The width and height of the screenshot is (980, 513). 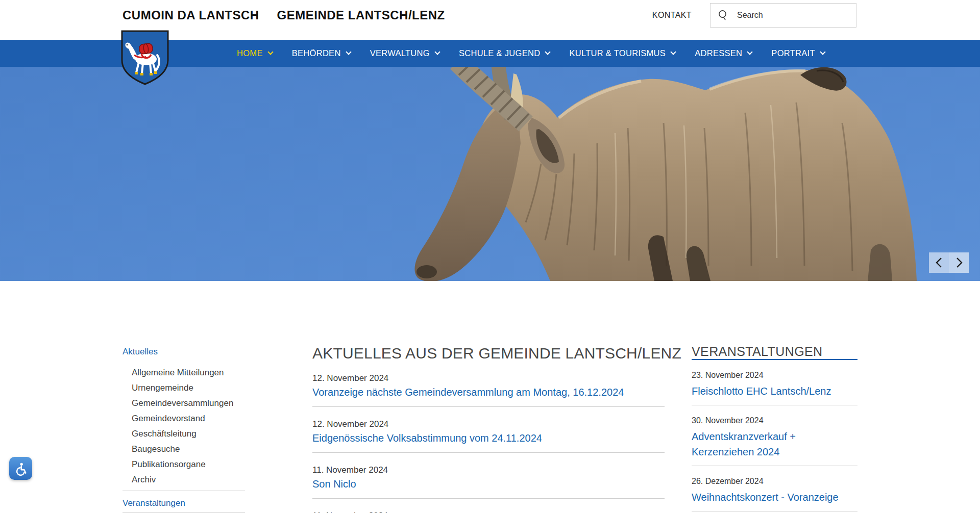 I want to click on news-link: Eidgenössische Volksabstimmung vom 24.11…, so click(x=488, y=438).